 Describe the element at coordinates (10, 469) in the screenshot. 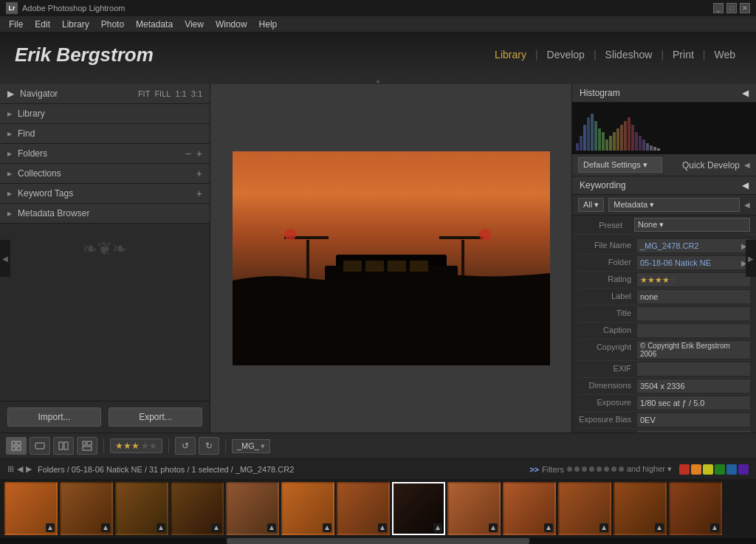

I see `filmstrip-grid-icon: ⊞` at that location.